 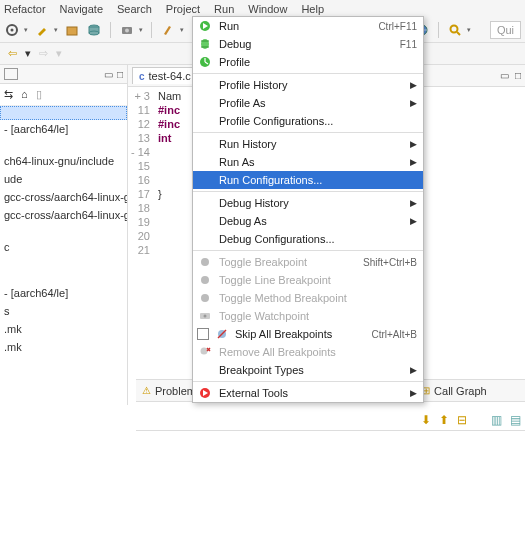 I want to click on line-number: - 14, so click(x=139, y=152).